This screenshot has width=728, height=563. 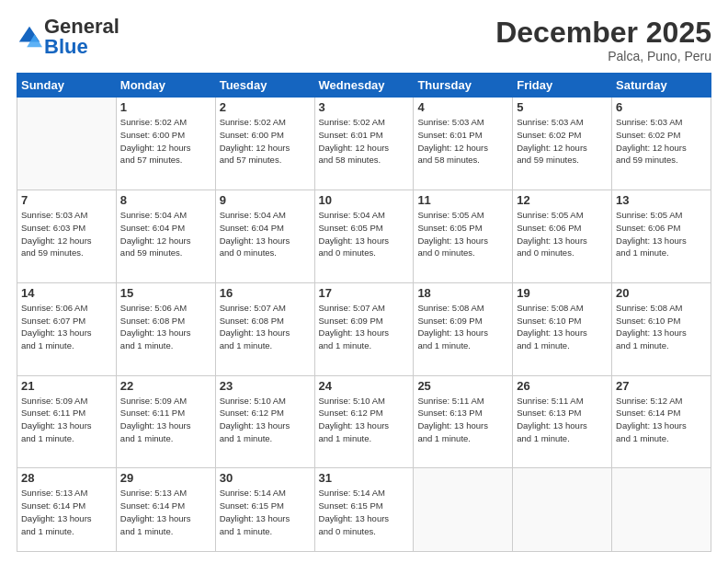 I want to click on title-block: December 2025 Palca, Puno, Peru, so click(x=603, y=40).